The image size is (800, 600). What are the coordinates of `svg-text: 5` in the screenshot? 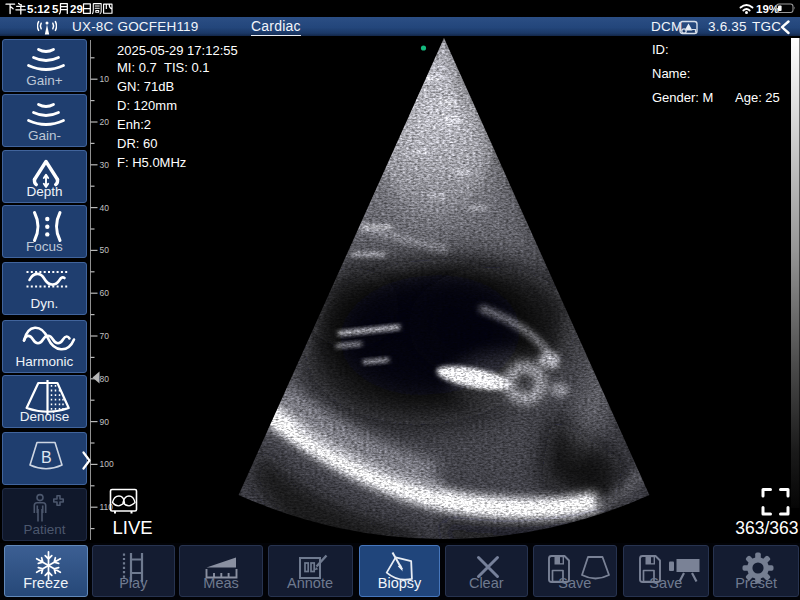 It's located at (56, 9).